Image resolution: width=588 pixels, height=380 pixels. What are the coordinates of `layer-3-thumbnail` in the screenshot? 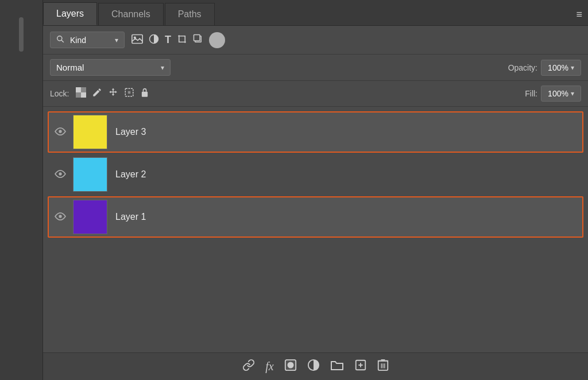 It's located at (90, 132).